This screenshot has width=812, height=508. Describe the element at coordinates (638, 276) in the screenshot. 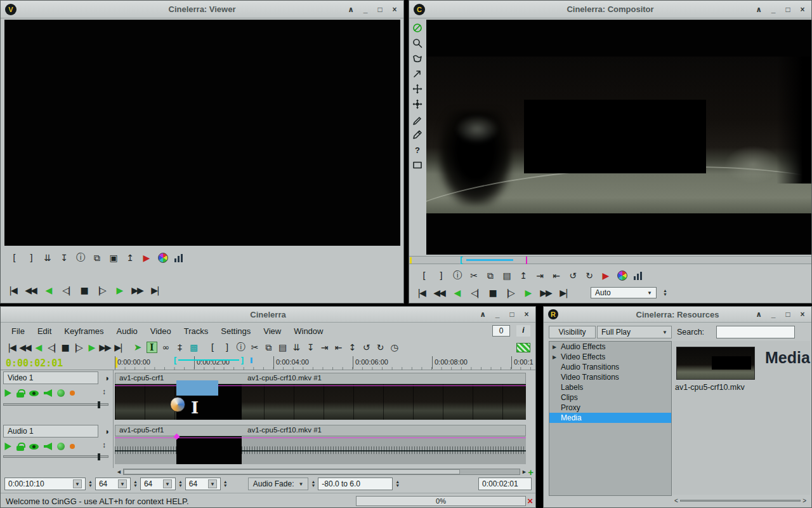

I see `stats-icon` at that location.